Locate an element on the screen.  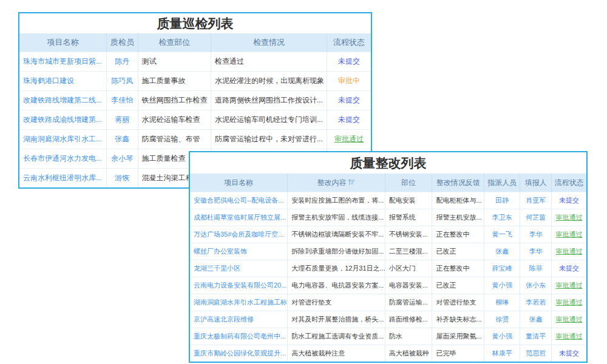
project-link: 云南水利枢纽潜明水库... is located at coordinates (63, 178).